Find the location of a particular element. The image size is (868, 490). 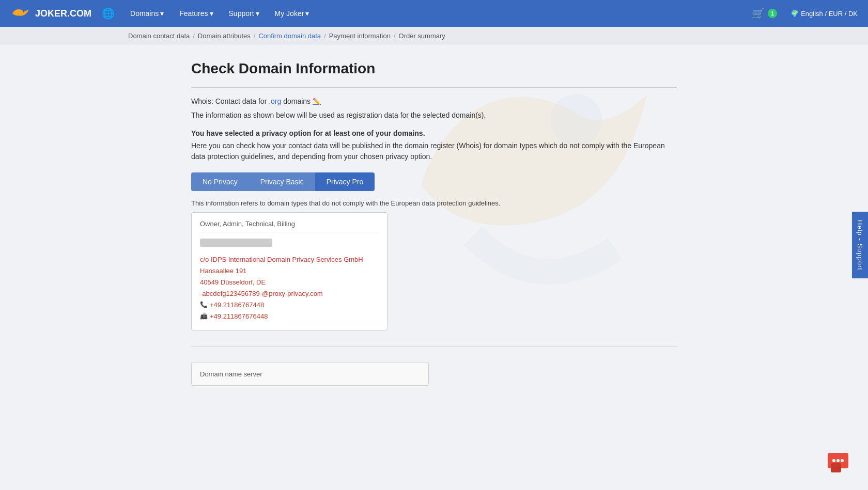

breadcrumb-step-4: Payment information is located at coordinates (360, 36).